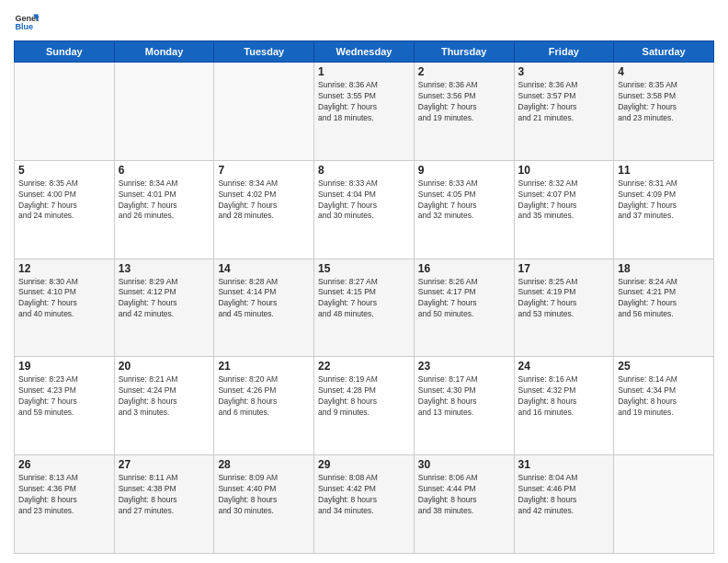 Image resolution: width=728 pixels, height=563 pixels. What do you see at coordinates (364, 465) in the screenshot?
I see `day-number: 29` at bounding box center [364, 465].